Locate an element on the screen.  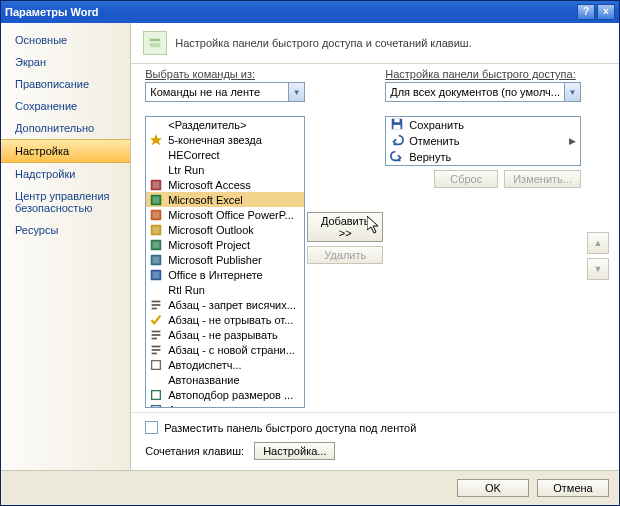
command-item: Абзац - не разрывать is located at coordinates (225, 334).